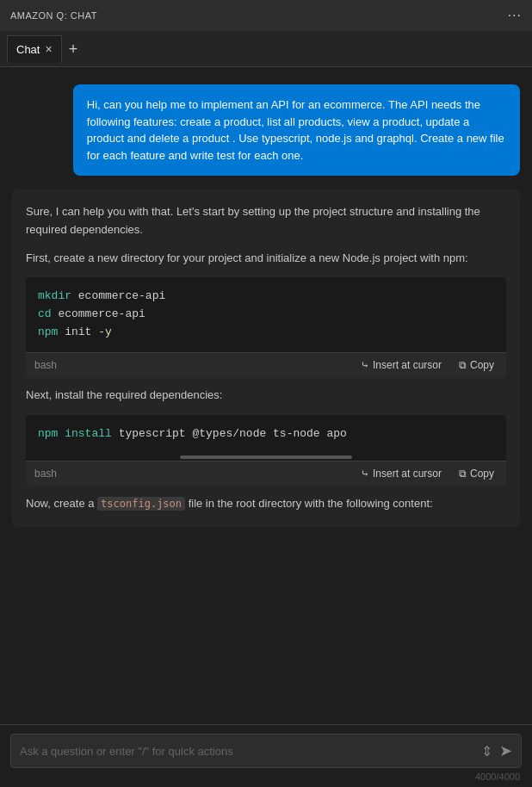 The width and height of the screenshot is (532, 787). I want to click on tab-chat: Chat ×, so click(34, 49).